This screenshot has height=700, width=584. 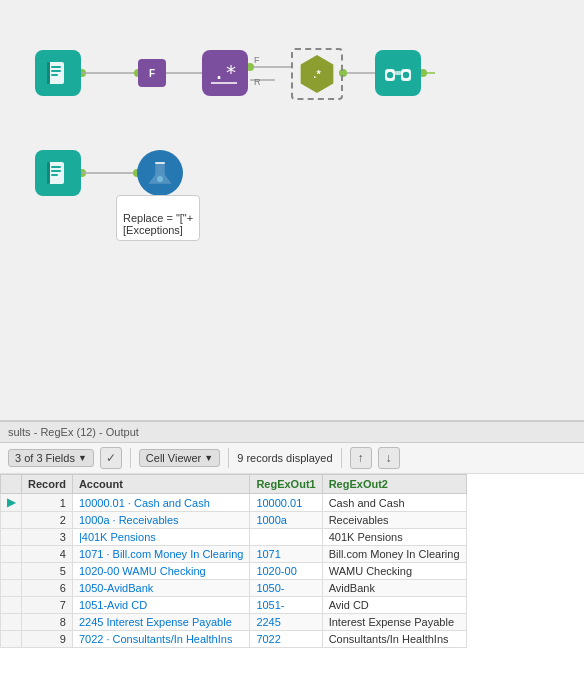 What do you see at coordinates (234, 588) in the screenshot?
I see `table-row: 61050-AvidBank1050-AvidBank` at bounding box center [234, 588].